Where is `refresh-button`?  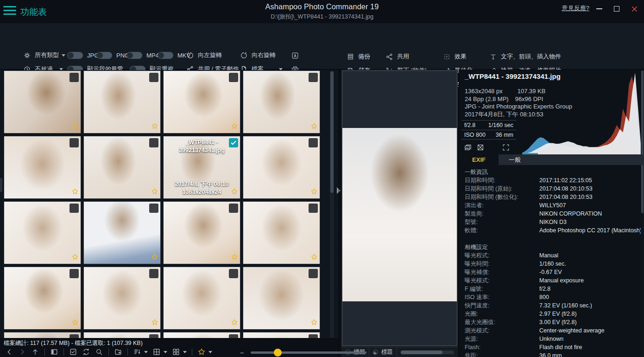
refresh-button is located at coordinates (86, 352).